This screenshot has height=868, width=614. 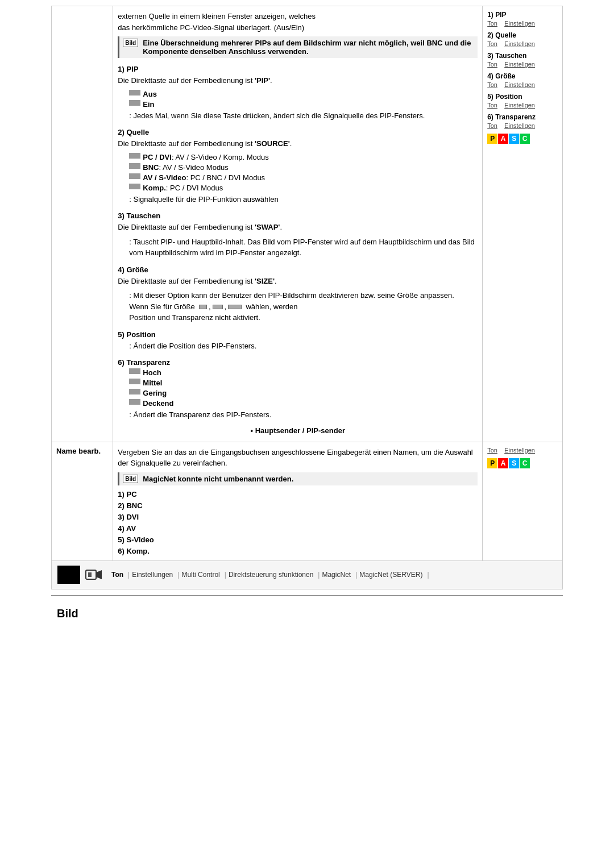 I want to click on size-icons: , ,, so click(x=221, y=307).